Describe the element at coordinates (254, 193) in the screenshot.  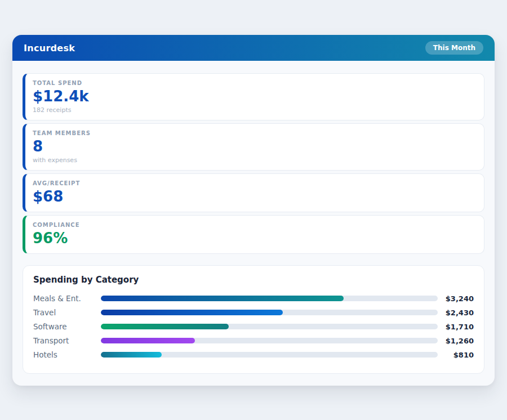
I see `stat-card: AVG/RECEIPT $68` at that location.